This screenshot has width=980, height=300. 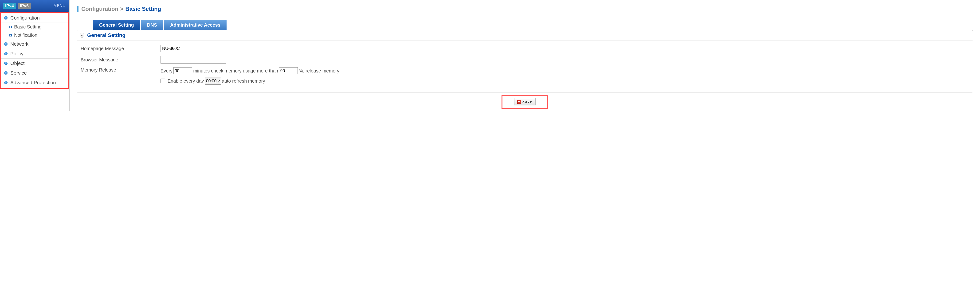 I want to click on nav-item-object: Object, so click(x=35, y=63).